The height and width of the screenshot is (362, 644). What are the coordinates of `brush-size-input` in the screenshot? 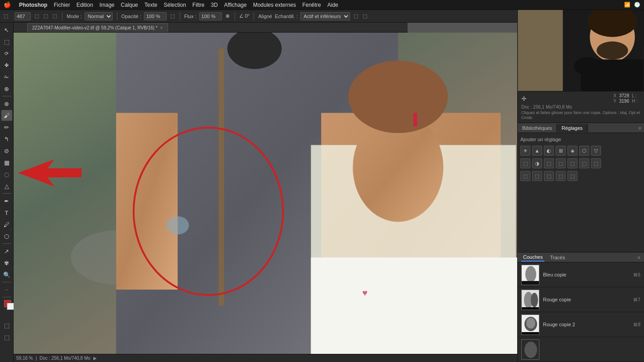 It's located at (23, 16).